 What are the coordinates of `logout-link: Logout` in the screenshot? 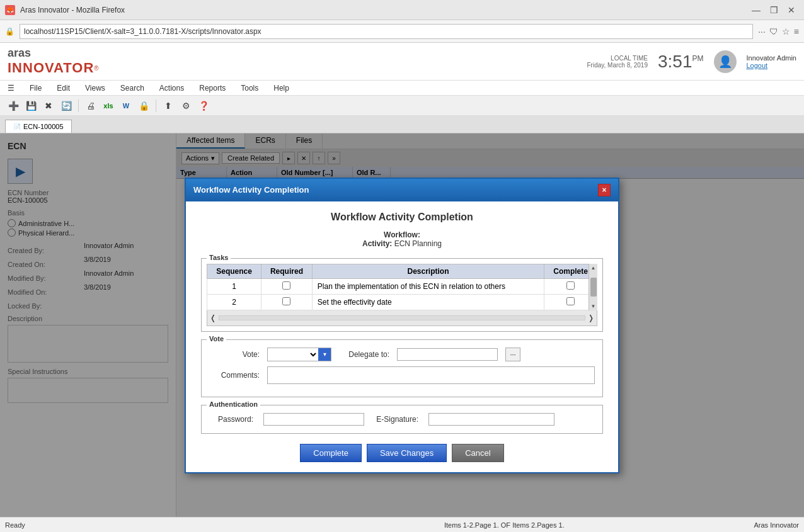 It's located at (772, 65).